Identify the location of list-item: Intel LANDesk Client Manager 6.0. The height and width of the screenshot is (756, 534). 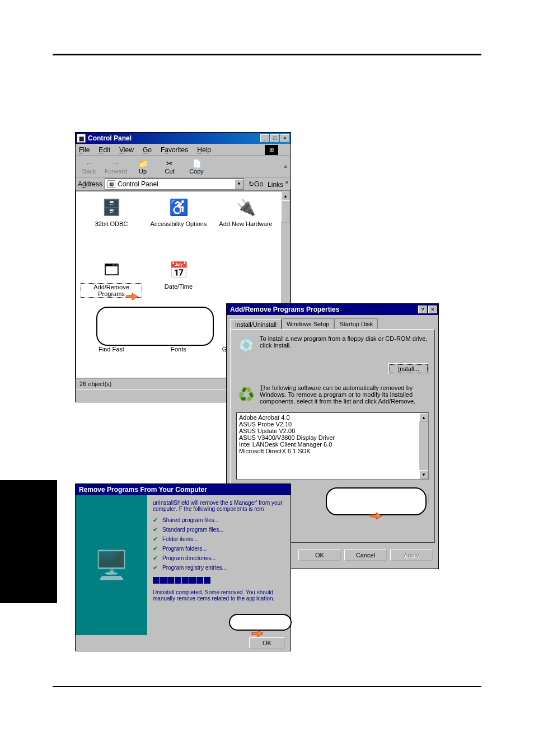
(332, 444).